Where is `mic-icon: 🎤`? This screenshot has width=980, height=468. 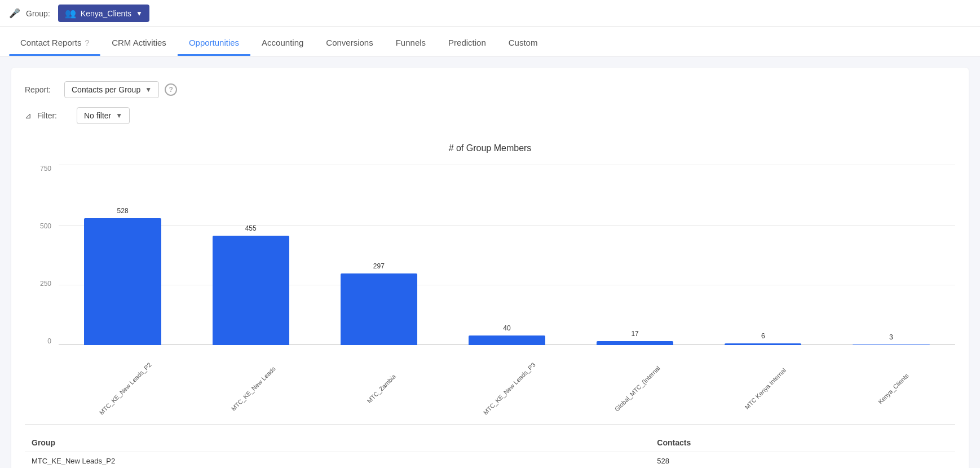
mic-icon: 🎤 is located at coordinates (15, 14).